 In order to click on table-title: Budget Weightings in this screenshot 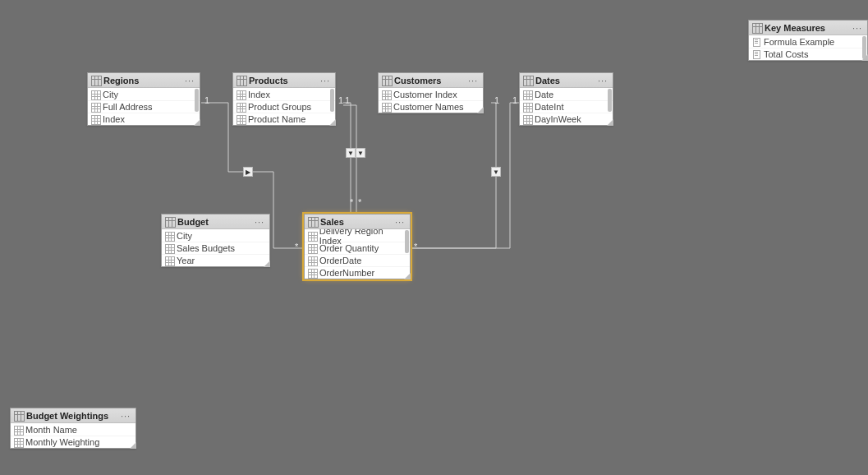, I will do `click(72, 416)`.